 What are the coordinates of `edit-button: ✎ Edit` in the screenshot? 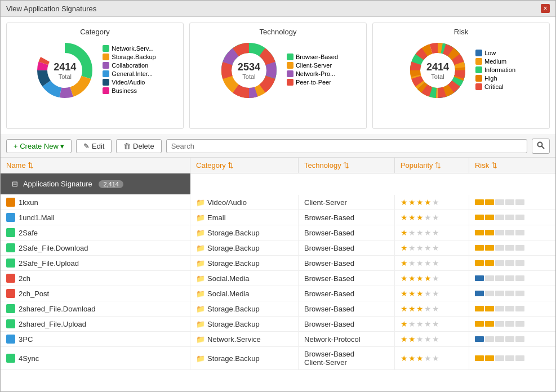 It's located at (94, 146).